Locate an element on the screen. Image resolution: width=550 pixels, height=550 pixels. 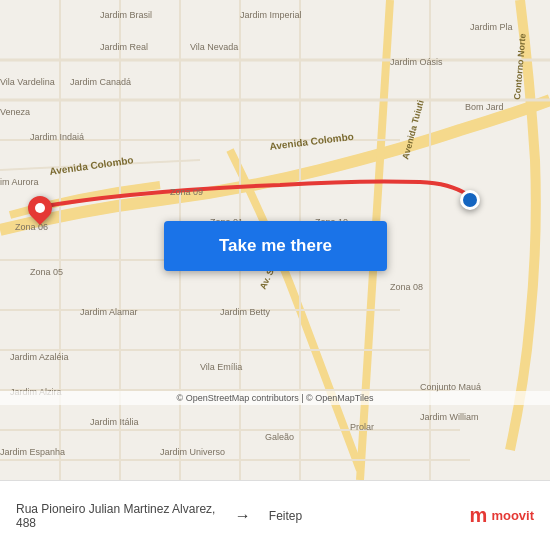
svg-text: Bom Jard is located at coordinates (484, 107).